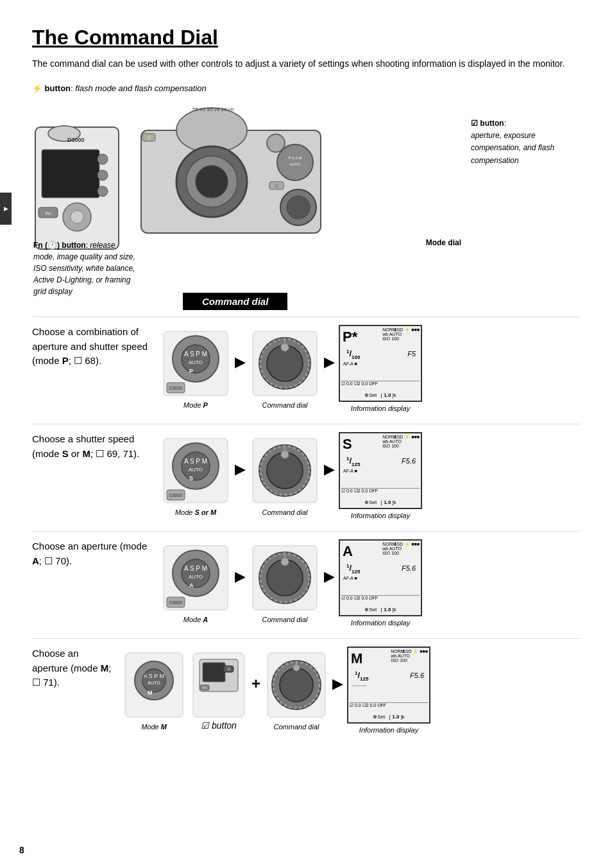 This screenshot has width=612, height=868. Describe the element at coordinates (380, 623) in the screenshot. I see `info-display-a-caption: Information display` at that location.